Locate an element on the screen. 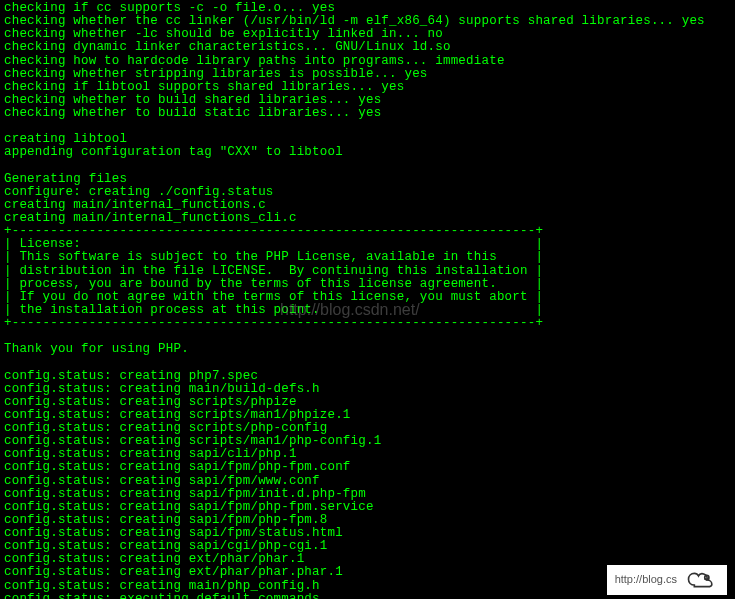 This screenshot has width=735, height=599. terminal-line: config.status: creating sapi/fpm/init.d.… is located at coordinates (368, 494).